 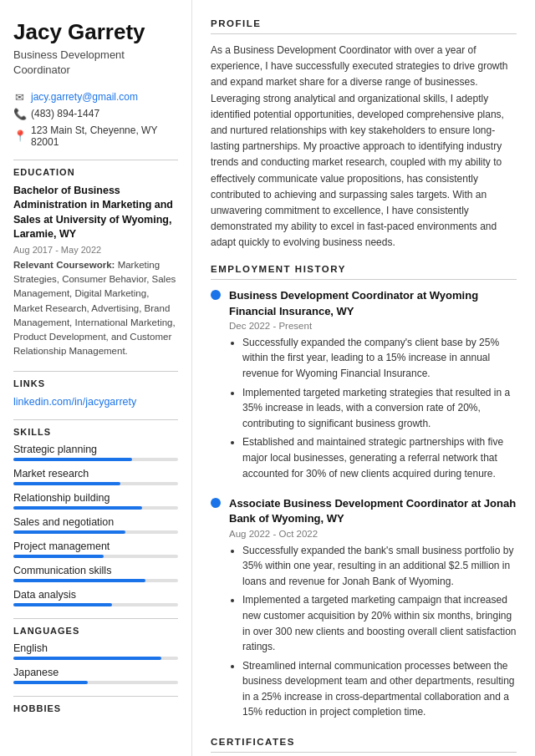 What do you see at coordinates (95, 631) in the screenshot?
I see `languages-heading: LANGUAGES` at bounding box center [95, 631].